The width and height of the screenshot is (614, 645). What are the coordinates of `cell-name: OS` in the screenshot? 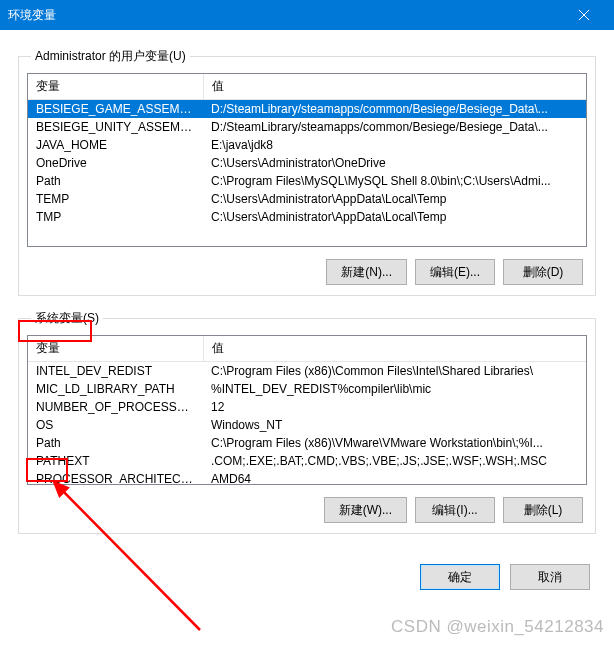 It's located at (116, 425).